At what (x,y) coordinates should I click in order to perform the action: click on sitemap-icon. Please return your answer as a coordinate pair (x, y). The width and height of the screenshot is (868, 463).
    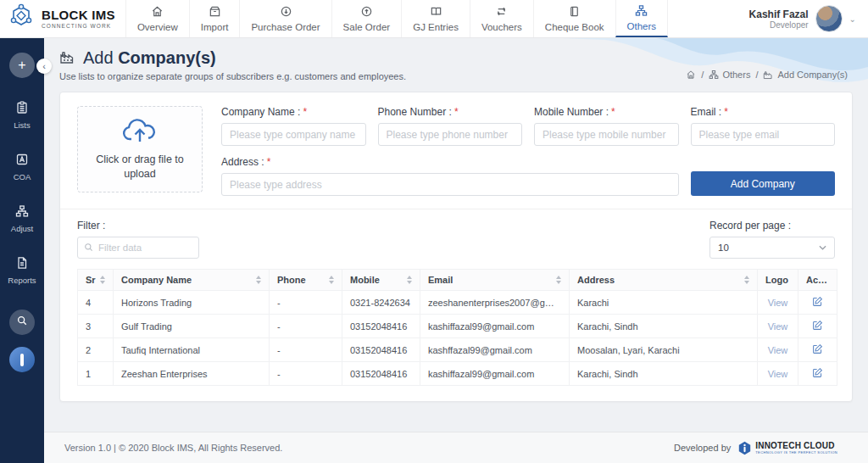
    Looking at the image, I should click on (641, 12).